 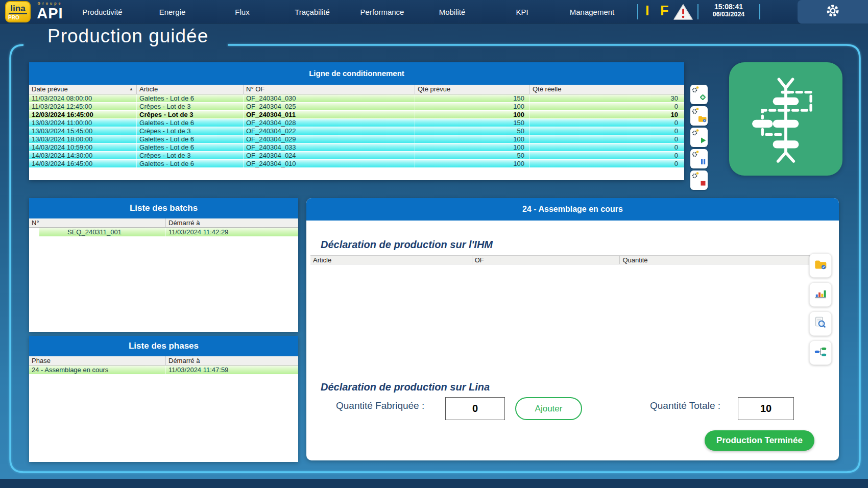 I want to click on add-icon, so click(x=703, y=98).